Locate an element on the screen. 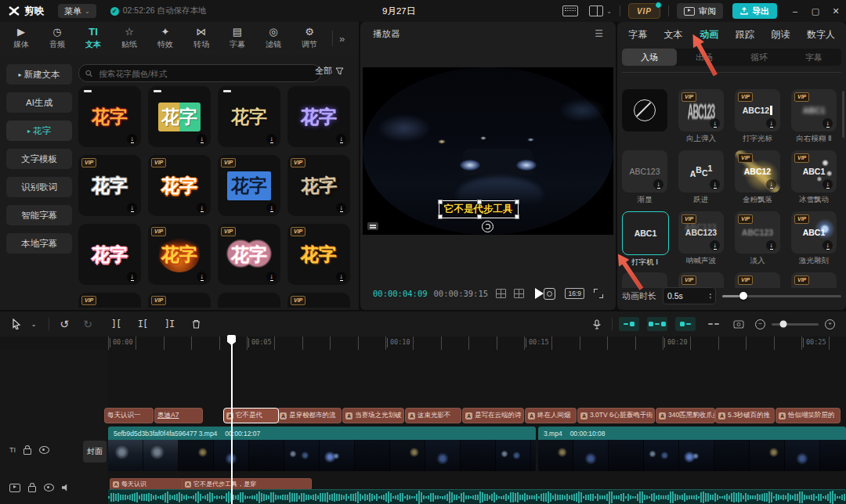  preview-axis-toggle-icon is located at coordinates (685, 324).